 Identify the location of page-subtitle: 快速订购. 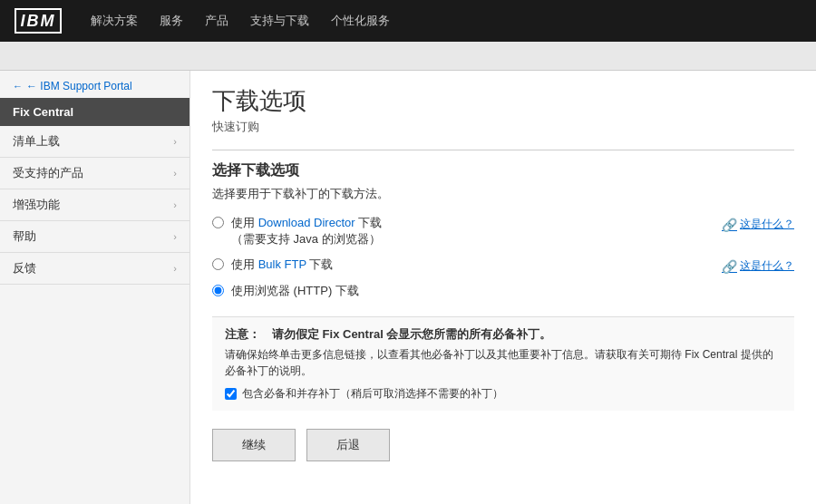
(503, 127).